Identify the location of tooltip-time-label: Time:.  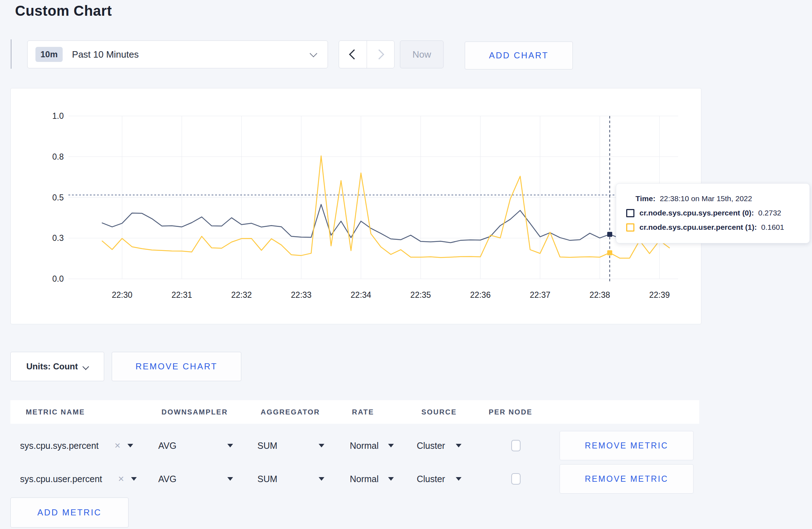
(646, 199).